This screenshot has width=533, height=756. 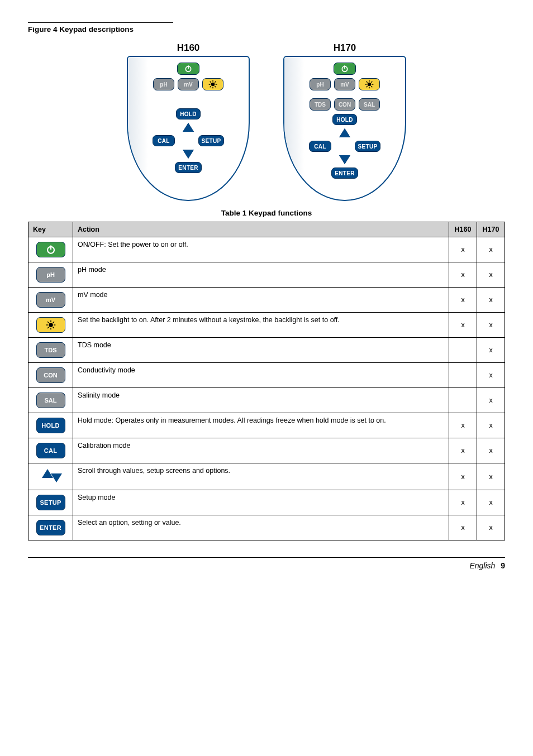 I want to click on th-h170: H170, so click(x=491, y=230).